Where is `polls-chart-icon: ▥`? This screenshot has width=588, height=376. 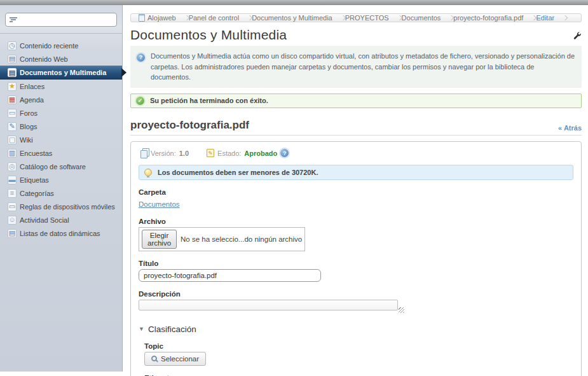 polls-chart-icon: ▥ is located at coordinates (12, 153).